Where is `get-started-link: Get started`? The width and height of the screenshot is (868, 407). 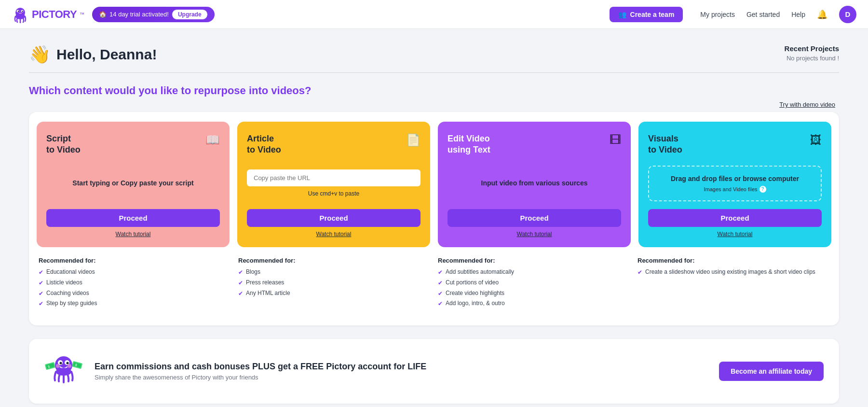
get-started-link: Get started is located at coordinates (763, 14).